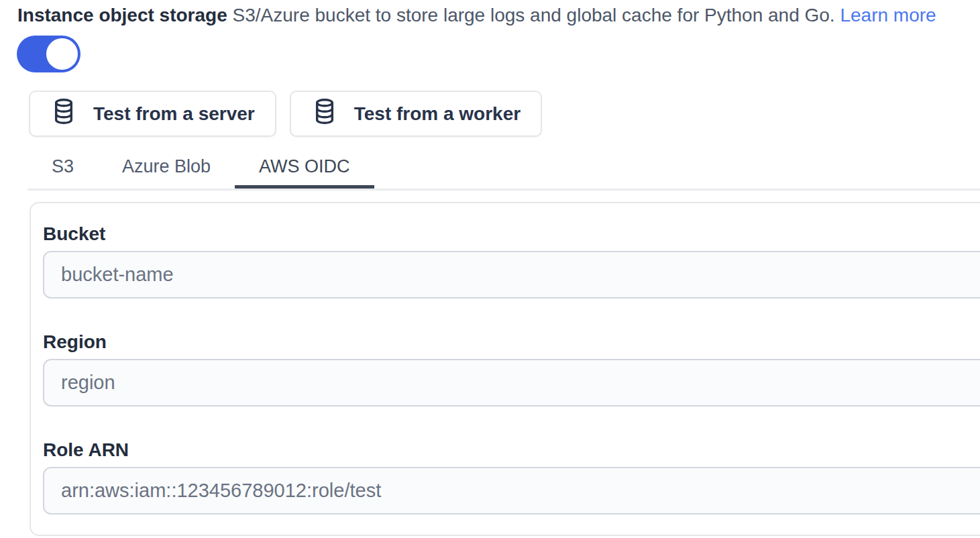  Describe the element at coordinates (511, 260) in the screenshot. I see `bucket-field: Bucket` at that location.